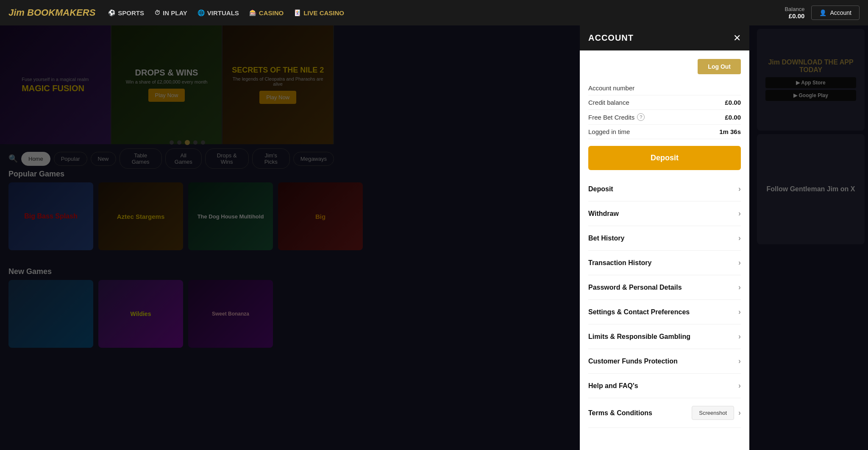  Describe the element at coordinates (616, 117) in the screenshot. I see `free-bet-label-wrap: Free Bet Credits ?` at that location.